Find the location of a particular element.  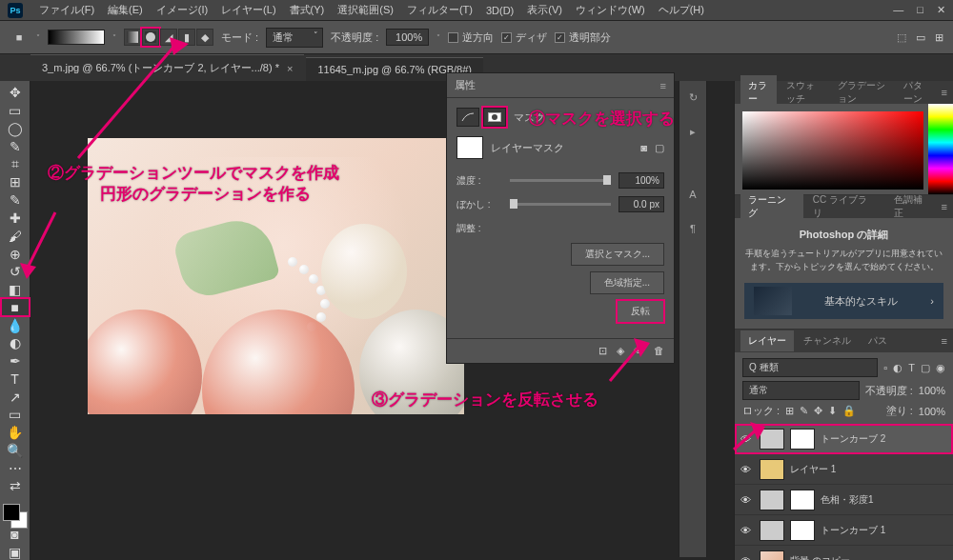

menu-filter: フィルター(T) is located at coordinates (440, 10).